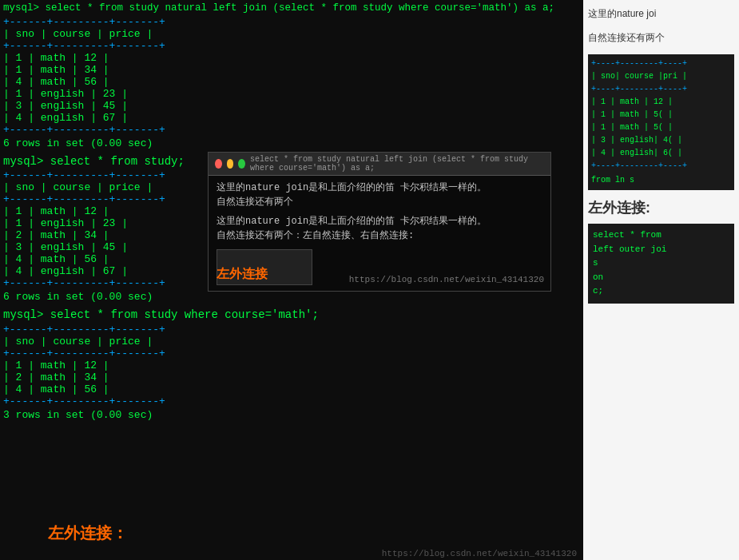 Image resolution: width=739 pixels, height=560 pixels. What do you see at coordinates (88, 534) in the screenshot?
I see `left-outer-join-label: 左外连接：` at bounding box center [88, 534].